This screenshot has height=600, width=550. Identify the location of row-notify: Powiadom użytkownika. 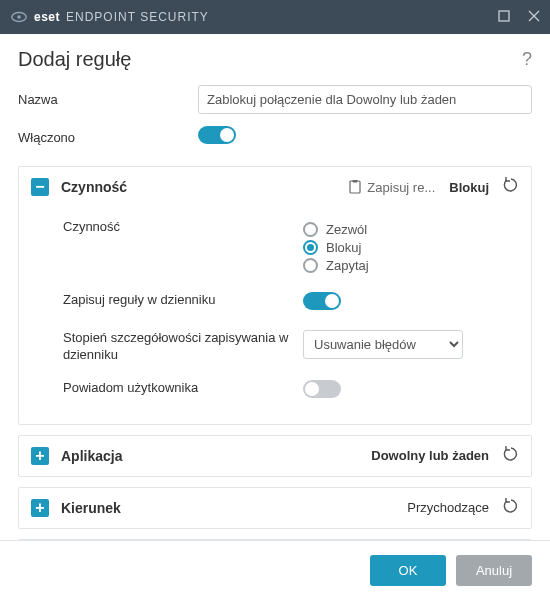
(291, 391).